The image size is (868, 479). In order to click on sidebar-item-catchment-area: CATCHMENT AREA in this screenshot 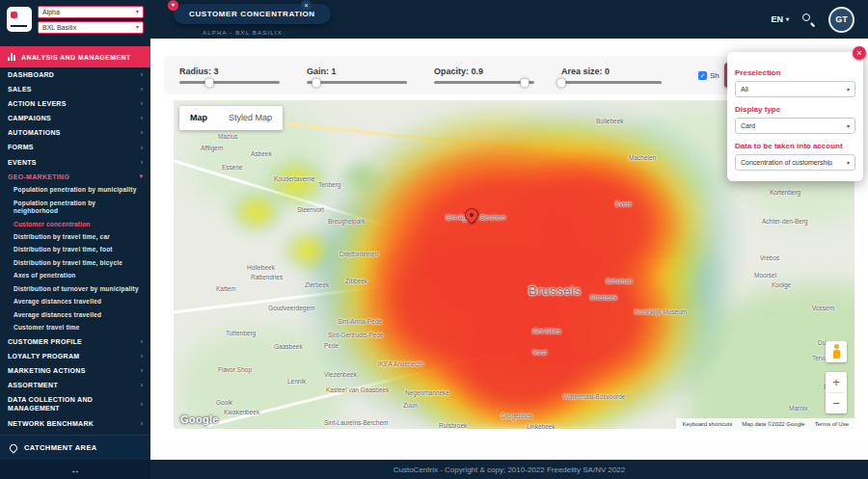, I will do `click(75, 447)`.